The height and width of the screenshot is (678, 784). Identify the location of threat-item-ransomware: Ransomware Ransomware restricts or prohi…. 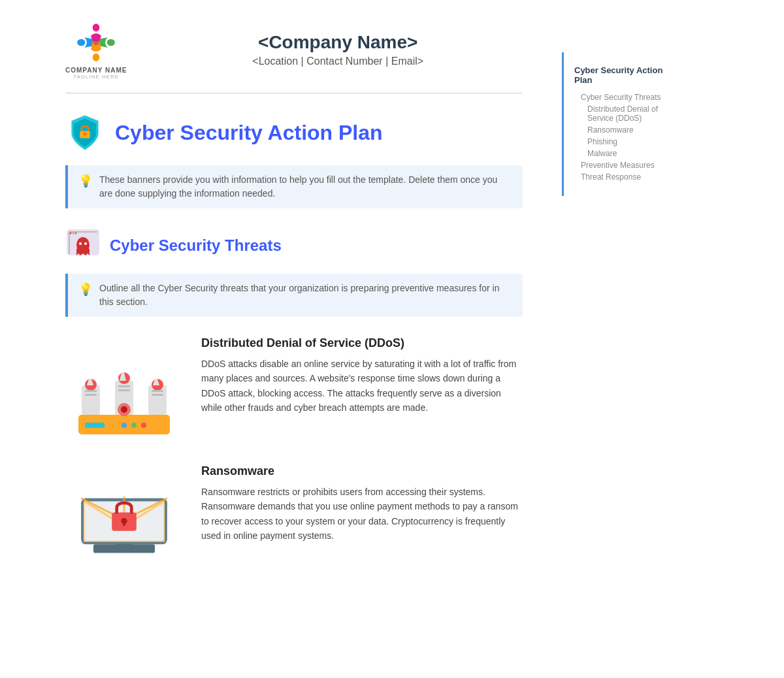
(294, 517).